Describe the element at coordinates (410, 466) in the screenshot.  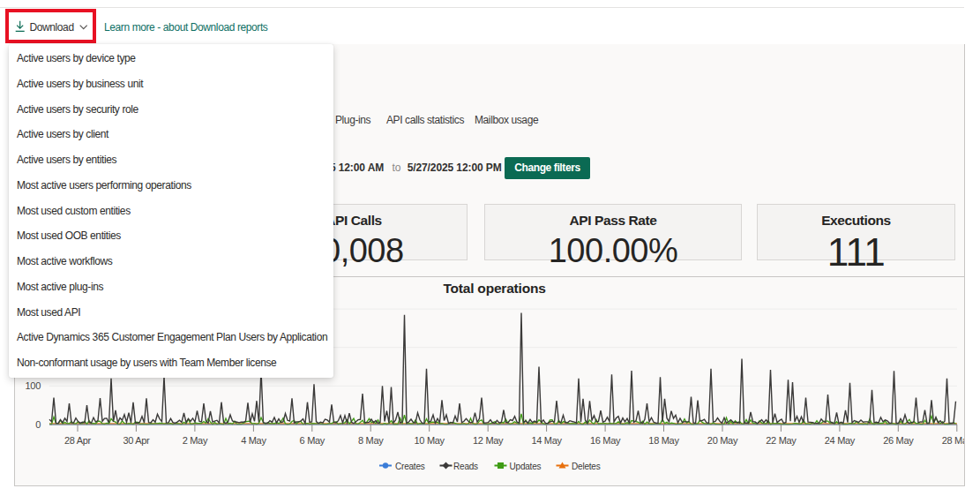
I see `svg-text: Creates` at that location.